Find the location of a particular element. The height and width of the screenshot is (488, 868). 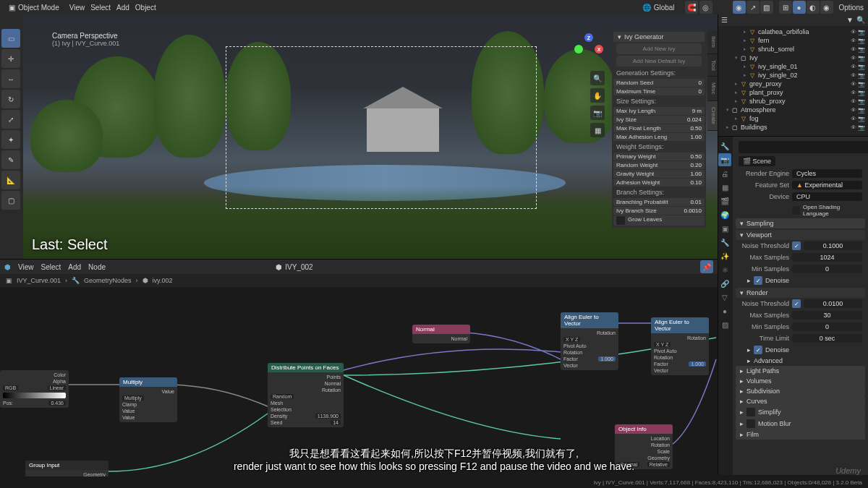

crumb-modifier: GeometryNodes is located at coordinates (108, 281).